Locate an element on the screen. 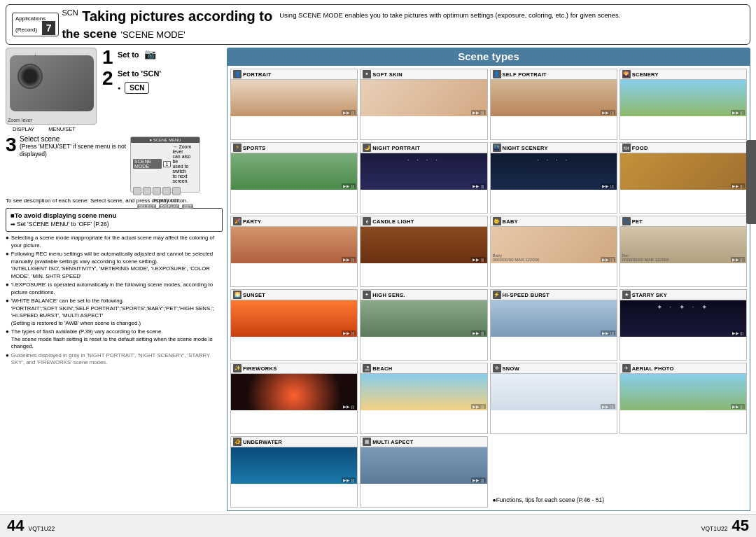 The image size is (756, 537). night-scenery-thumb: ▶▶ ||| · · · · is located at coordinates (554, 172).